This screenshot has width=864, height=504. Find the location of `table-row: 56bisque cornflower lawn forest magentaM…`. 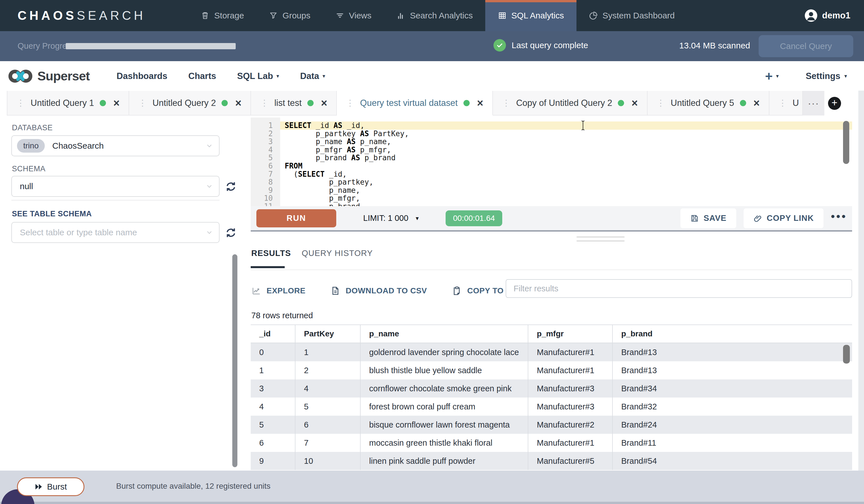

table-row: 56bisque cornflower lawn forest magentaM… is located at coordinates (551, 425).